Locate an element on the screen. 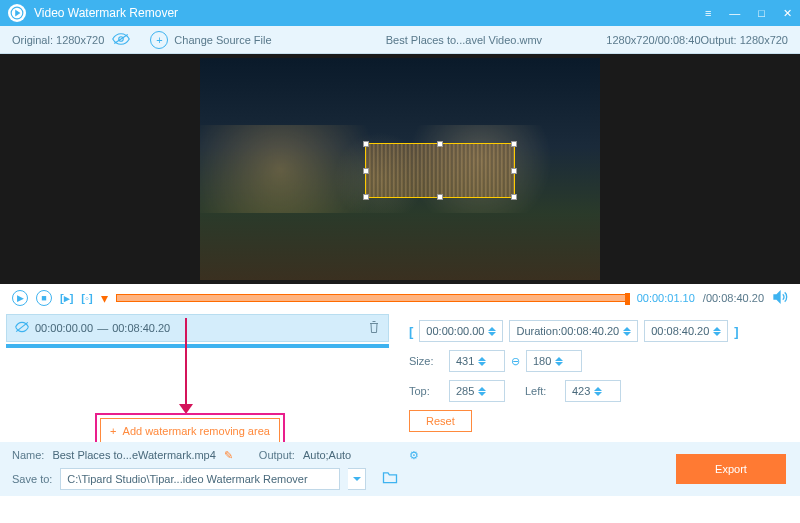 The image size is (800, 523). change-source-button: Change Source File is located at coordinates (222, 40).